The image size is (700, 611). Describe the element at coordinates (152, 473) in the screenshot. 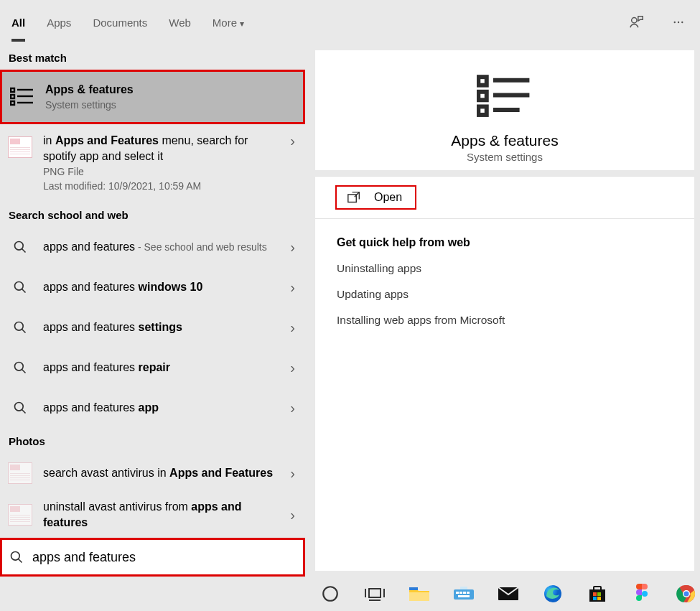

I see `photo-result-0: search avast antivirus in Apps and Featu…` at that location.